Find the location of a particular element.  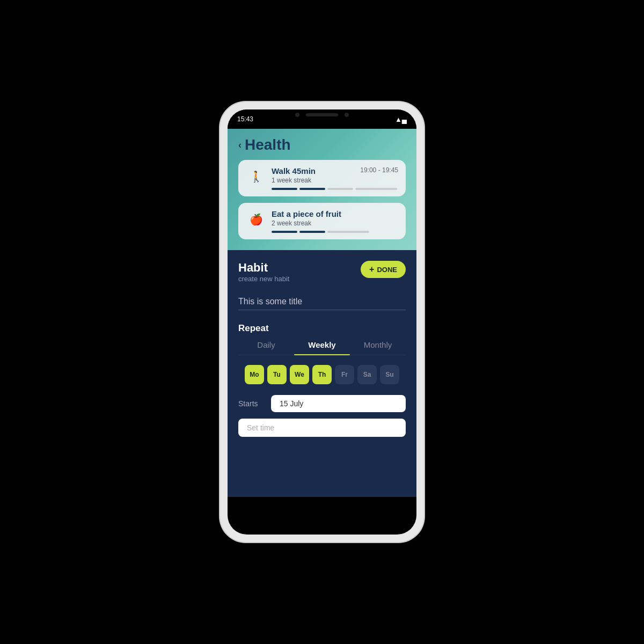

plus-icon: + is located at coordinates (371, 269).